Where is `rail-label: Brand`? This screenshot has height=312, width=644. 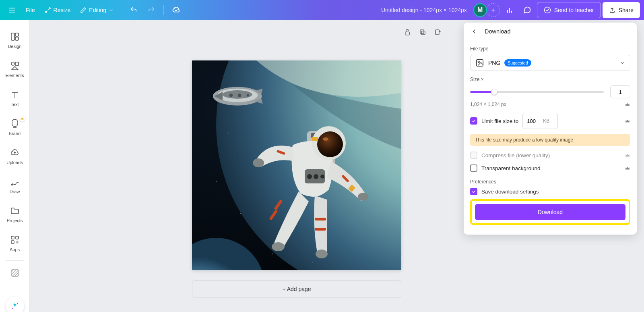 rail-label: Brand is located at coordinates (14, 133).